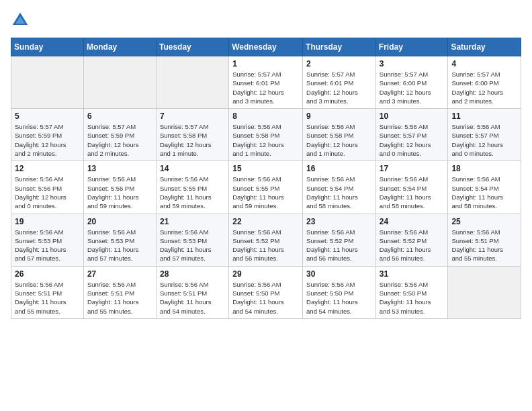 The width and height of the screenshot is (532, 411). What do you see at coordinates (412, 169) in the screenshot?
I see `day-number: 17` at bounding box center [412, 169].